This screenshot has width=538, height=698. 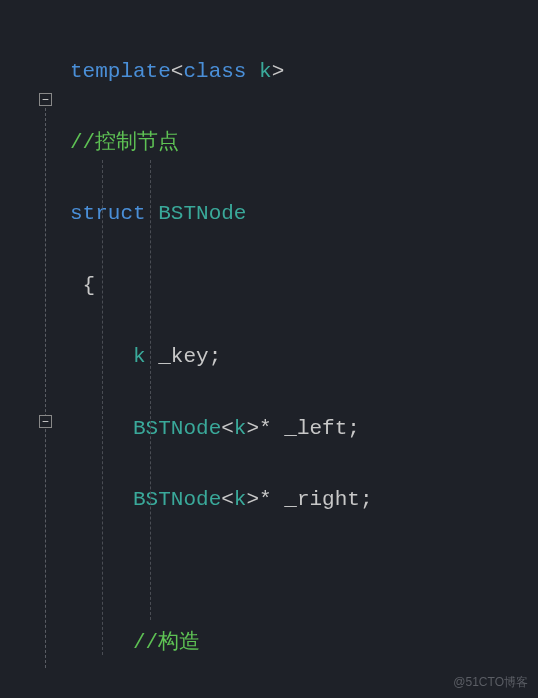 What do you see at coordinates (304, 72) in the screenshot?
I see `code-line: template<class k>` at bounding box center [304, 72].